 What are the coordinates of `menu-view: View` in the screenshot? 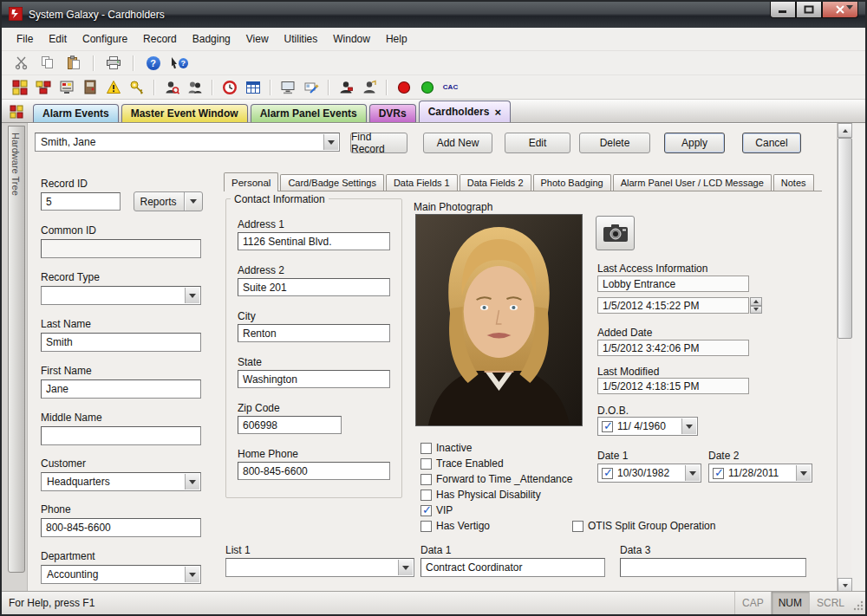 It's located at (257, 39).